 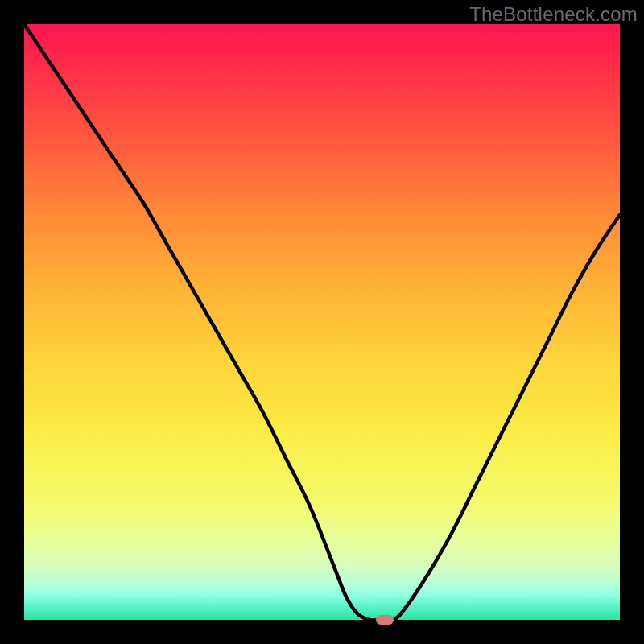 I want to click on optimum-marker, so click(x=385, y=620).